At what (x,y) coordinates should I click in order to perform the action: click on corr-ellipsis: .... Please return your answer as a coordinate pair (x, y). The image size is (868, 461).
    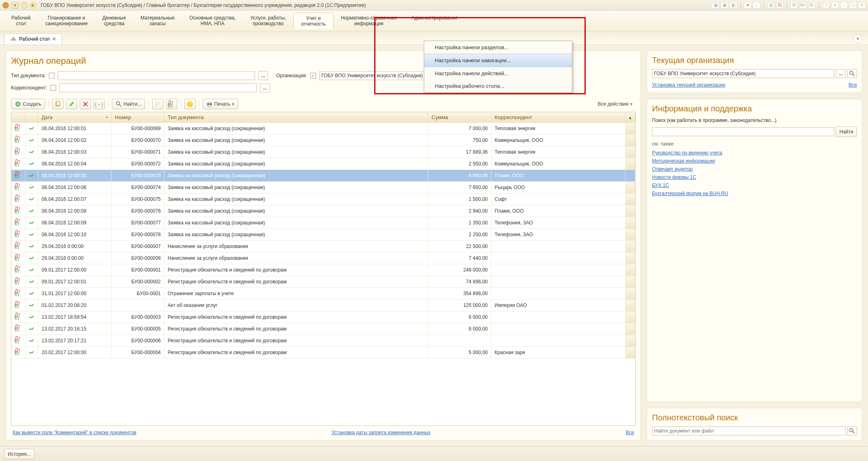
    Looking at the image, I should click on (265, 88).